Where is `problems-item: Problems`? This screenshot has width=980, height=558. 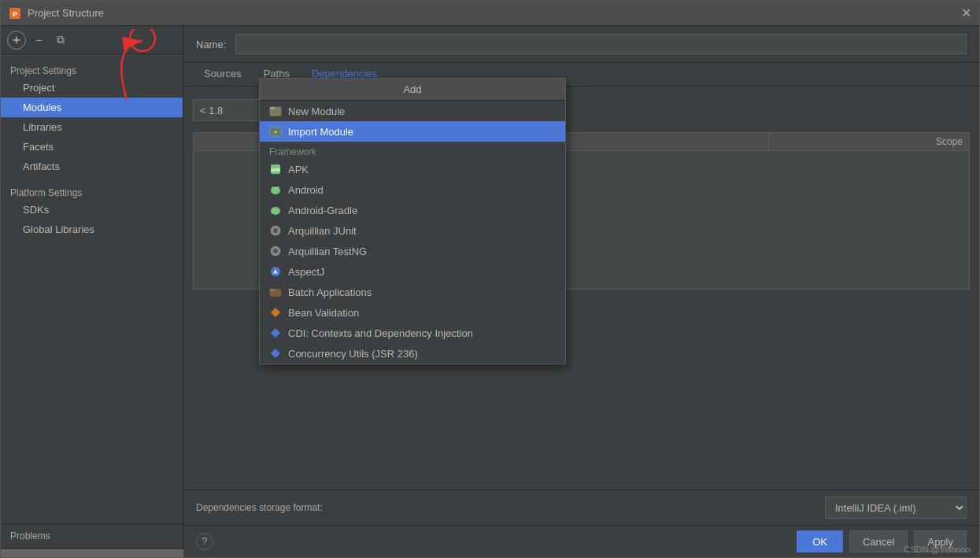
problems-item: Problems is located at coordinates (91, 535).